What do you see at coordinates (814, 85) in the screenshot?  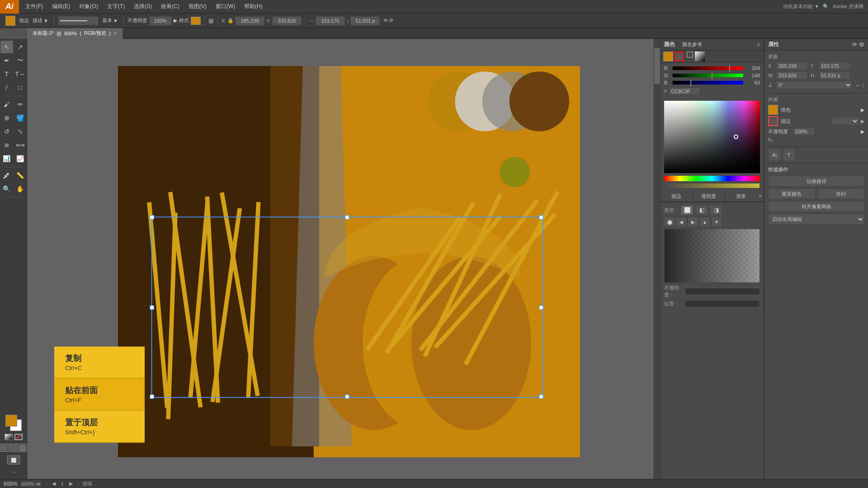 I see `angle-dropdown: 0°` at bounding box center [814, 85].